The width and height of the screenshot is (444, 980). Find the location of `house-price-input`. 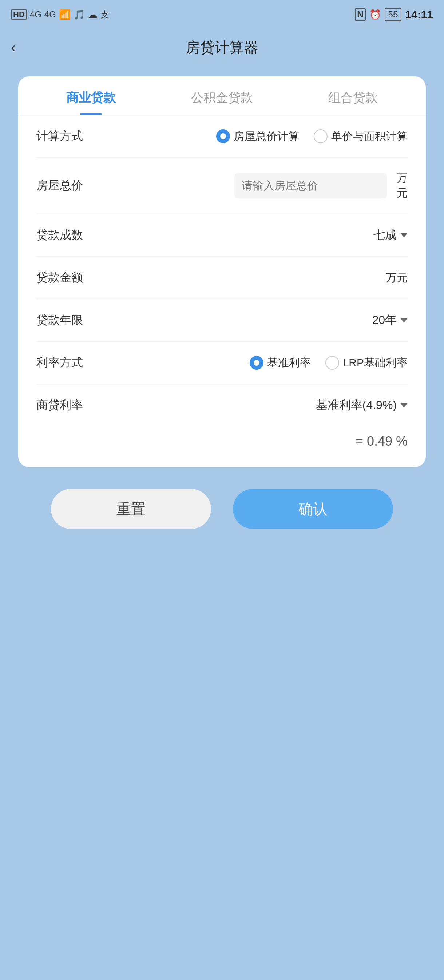

house-price-input is located at coordinates (311, 186).